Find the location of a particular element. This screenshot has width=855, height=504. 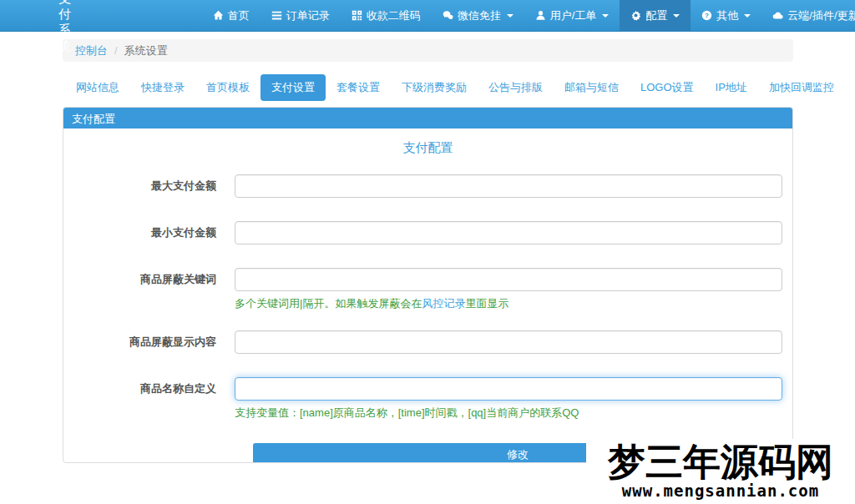

field-label: 商品屏蔽显示内容 is located at coordinates (149, 342).